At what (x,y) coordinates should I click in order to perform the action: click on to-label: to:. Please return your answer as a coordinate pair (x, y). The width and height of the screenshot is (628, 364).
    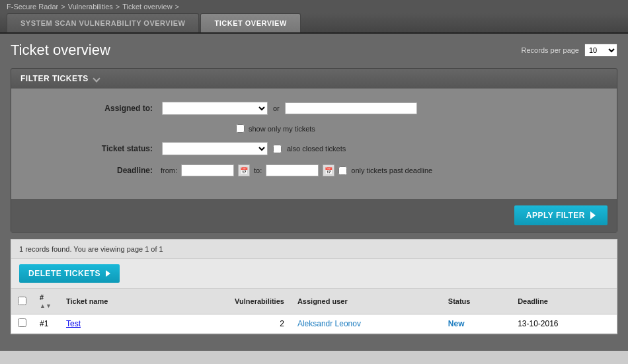
    Looking at the image, I should click on (258, 170).